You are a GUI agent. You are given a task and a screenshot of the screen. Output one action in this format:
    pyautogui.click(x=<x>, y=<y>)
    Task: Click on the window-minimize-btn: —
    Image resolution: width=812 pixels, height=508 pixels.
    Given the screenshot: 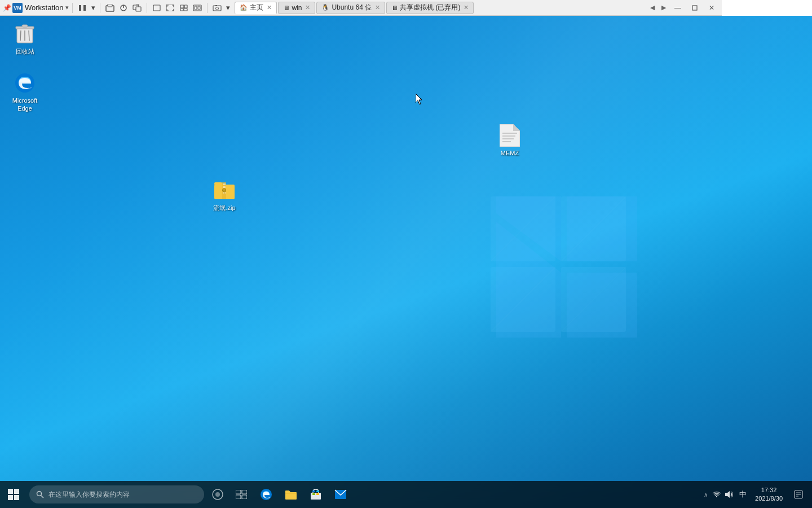 What is the action you would take?
    pyautogui.click(x=678, y=8)
    